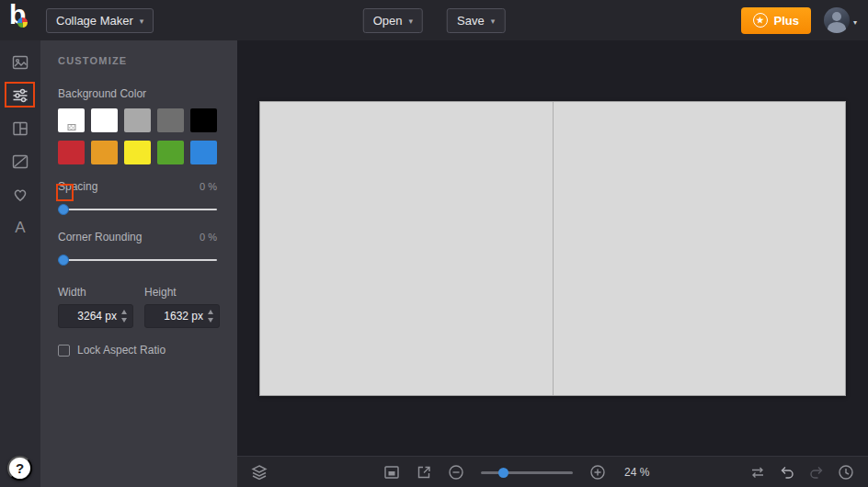  What do you see at coordinates (392, 472) in the screenshot?
I see `fit-to-screen-button` at bounding box center [392, 472].